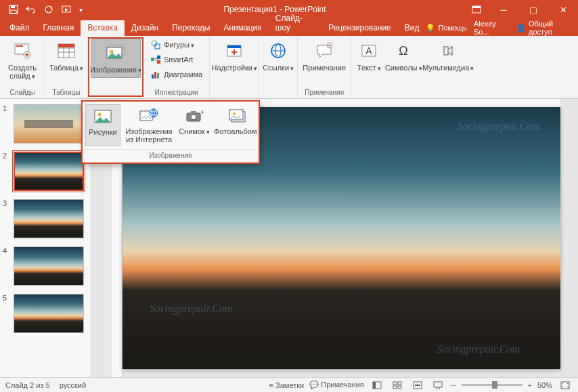  Describe the element at coordinates (194, 116) in the screenshot. I see `screenshot-icon: +` at that location.